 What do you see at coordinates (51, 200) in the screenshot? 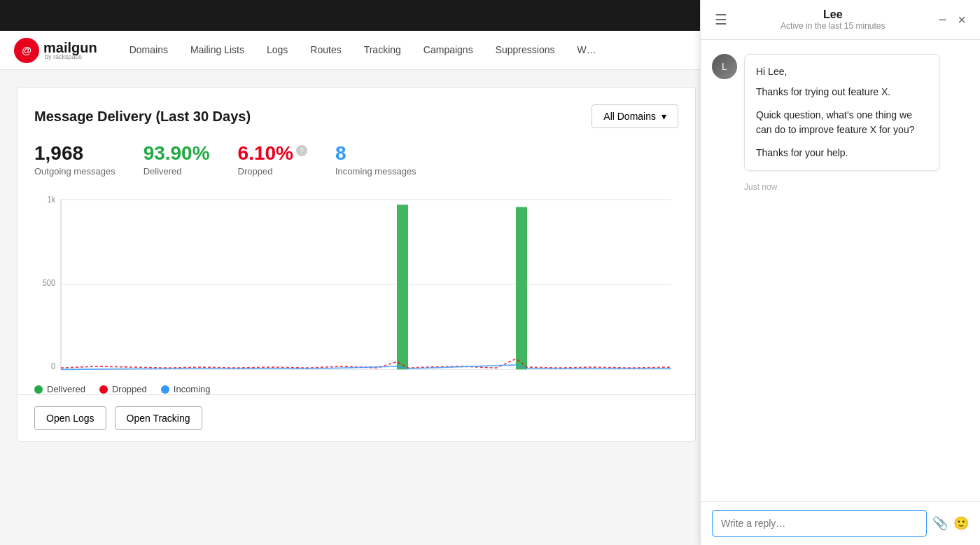
I see `svg-text: 1k` at bounding box center [51, 200].